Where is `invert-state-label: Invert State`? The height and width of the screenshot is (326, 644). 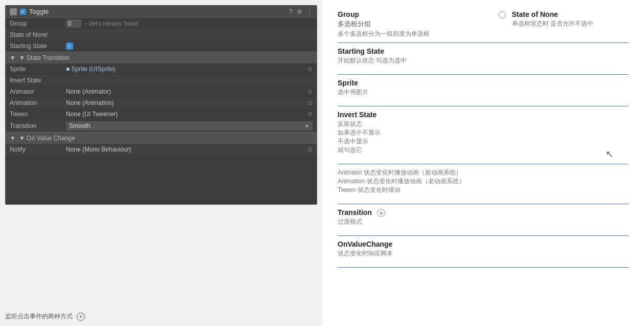
invert-state-label: Invert State is located at coordinates (38, 80).